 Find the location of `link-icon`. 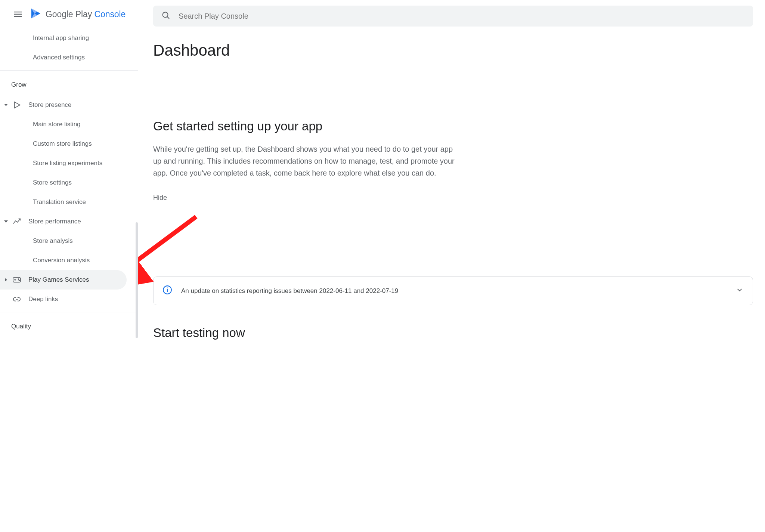

link-icon is located at coordinates (17, 299).